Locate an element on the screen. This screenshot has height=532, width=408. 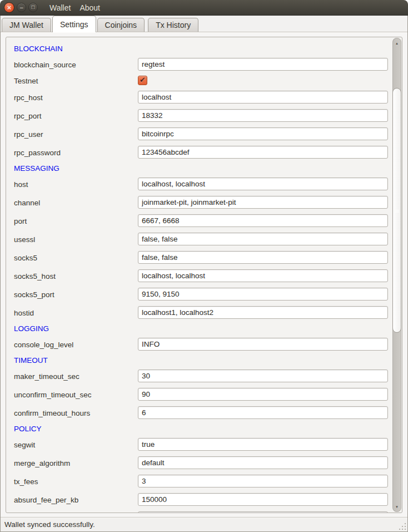
maker-timeout-sec-input is located at coordinates (263, 376).